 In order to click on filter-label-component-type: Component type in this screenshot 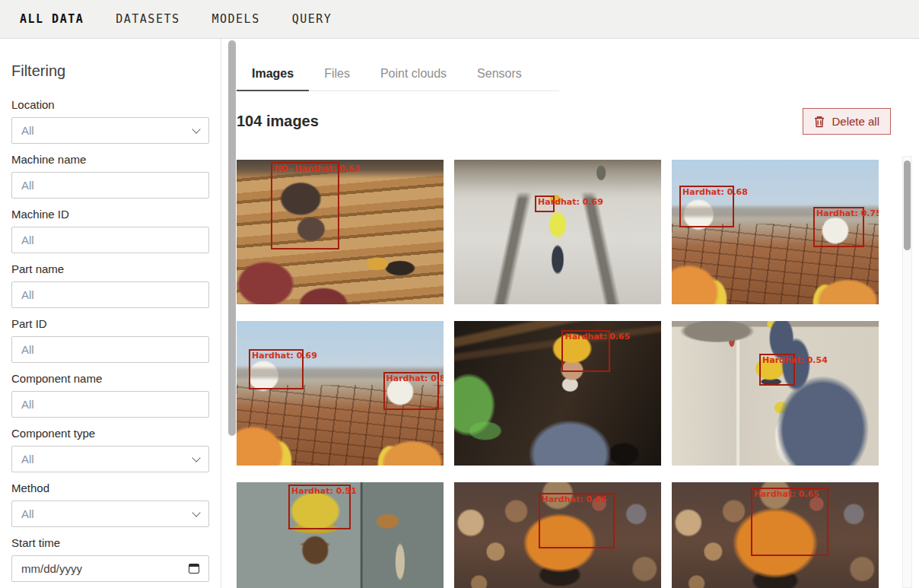, I will do `click(110, 434)`.